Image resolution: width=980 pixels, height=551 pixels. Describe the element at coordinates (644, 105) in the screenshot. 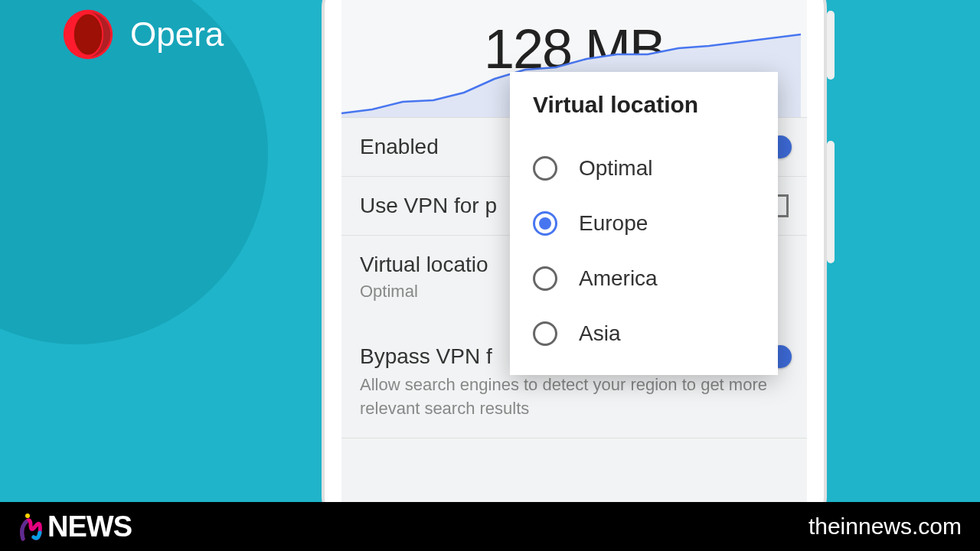

I see `dialog-title: Virtual location` at that location.